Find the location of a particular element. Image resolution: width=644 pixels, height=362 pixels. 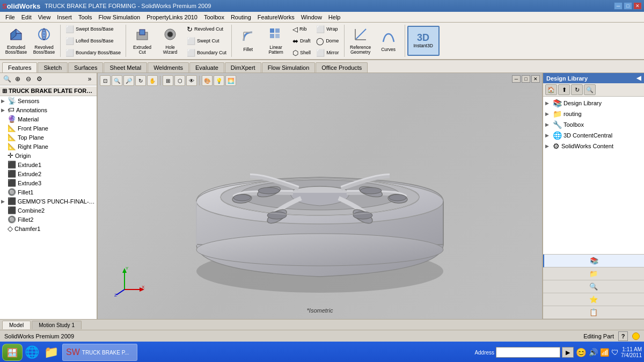

revolved-cut-button: ↻ Revolved Cut is located at coordinates (207, 29).